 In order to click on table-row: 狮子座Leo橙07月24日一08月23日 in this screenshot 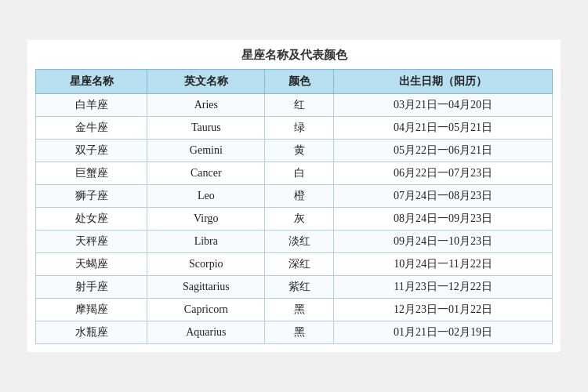, I will do `click(295, 196)`.